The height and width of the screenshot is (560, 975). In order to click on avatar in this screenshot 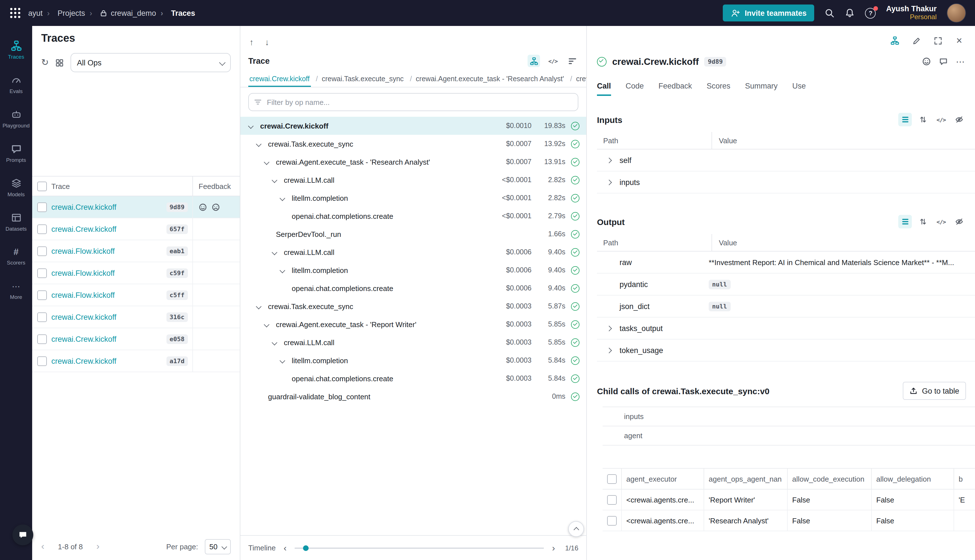, I will do `click(957, 13)`.